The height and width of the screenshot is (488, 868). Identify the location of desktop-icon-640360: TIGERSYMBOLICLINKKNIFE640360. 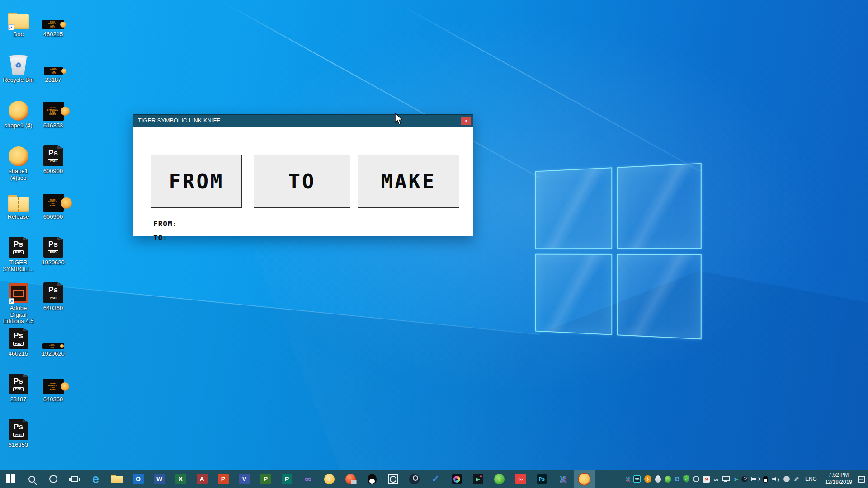
(53, 393).